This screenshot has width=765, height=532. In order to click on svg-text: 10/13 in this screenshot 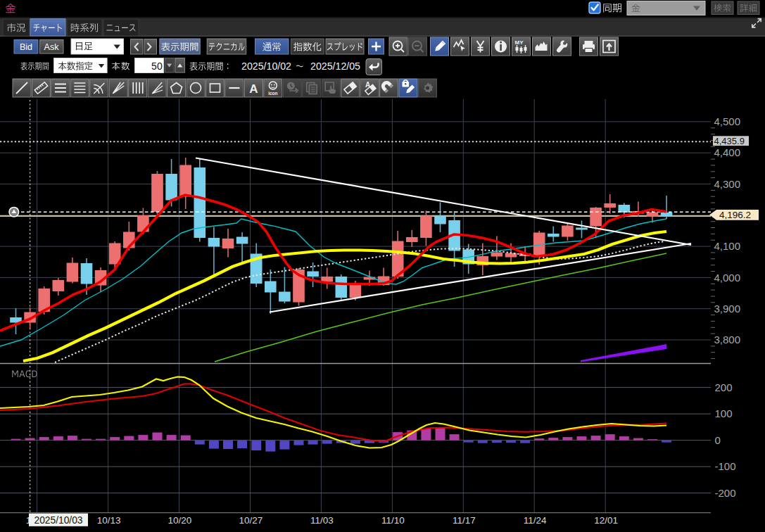, I will do `click(109, 521)`.